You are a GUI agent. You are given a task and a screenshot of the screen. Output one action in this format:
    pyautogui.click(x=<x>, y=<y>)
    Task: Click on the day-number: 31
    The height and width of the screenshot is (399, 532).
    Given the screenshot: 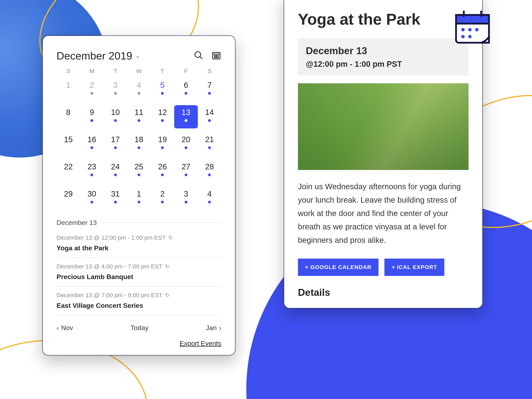 What is the action you would take?
    pyautogui.click(x=115, y=194)
    